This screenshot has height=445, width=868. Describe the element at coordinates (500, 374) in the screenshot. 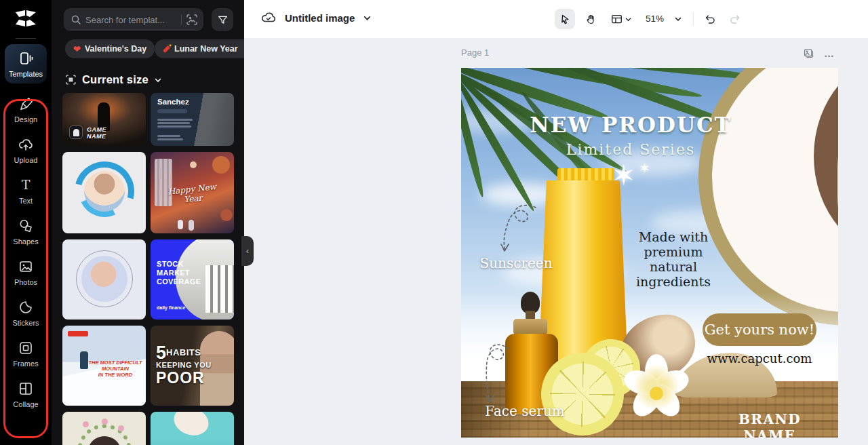

I see `dashed-arrow` at that location.